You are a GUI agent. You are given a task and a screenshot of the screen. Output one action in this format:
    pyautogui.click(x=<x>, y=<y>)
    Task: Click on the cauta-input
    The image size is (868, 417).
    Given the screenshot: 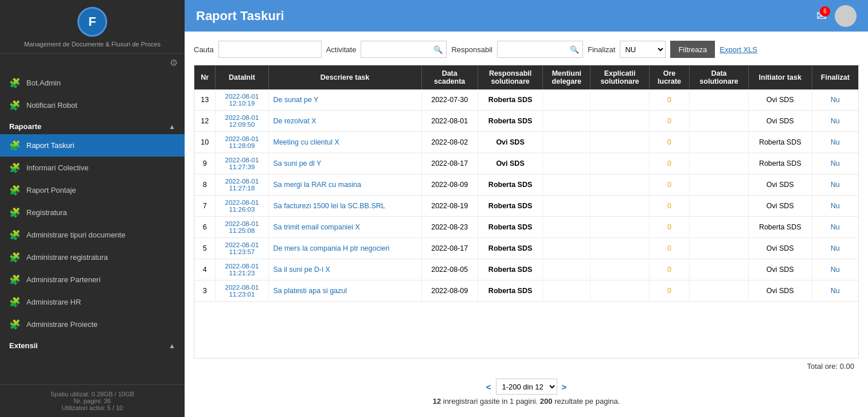 What is the action you would take?
    pyautogui.click(x=270, y=49)
    